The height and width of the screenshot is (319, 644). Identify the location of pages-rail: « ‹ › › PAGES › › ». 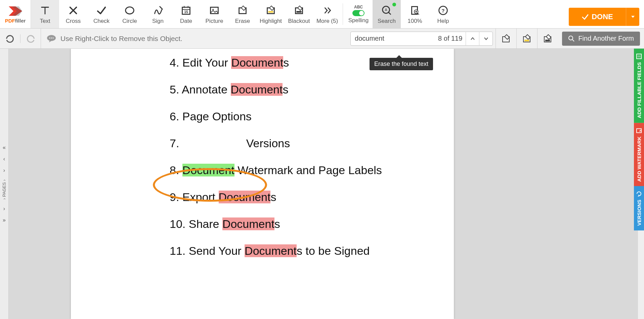
(4, 184).